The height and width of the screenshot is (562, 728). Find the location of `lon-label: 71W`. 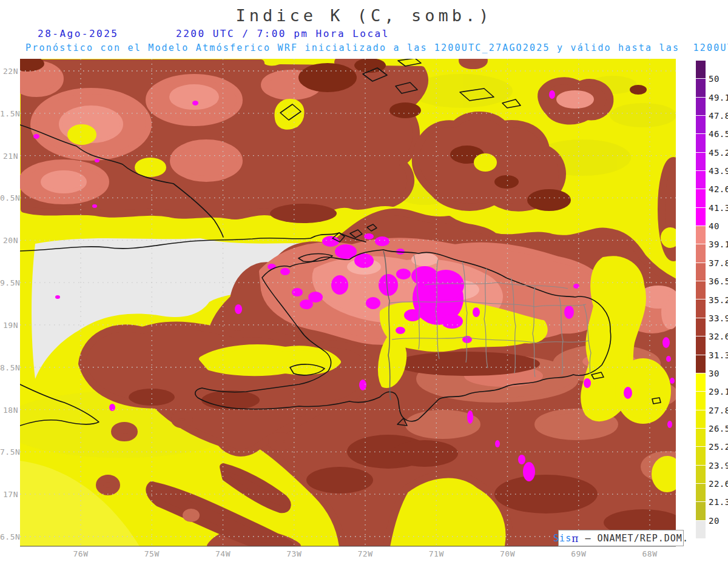

lon-label: 71W is located at coordinates (436, 554).